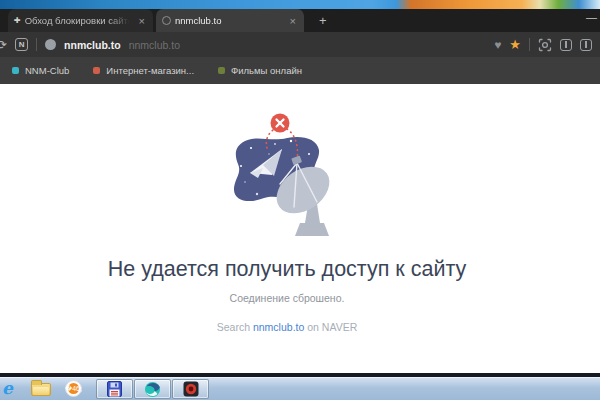 This screenshot has height=400, width=600. I want to click on new-tab-button: +, so click(323, 20).